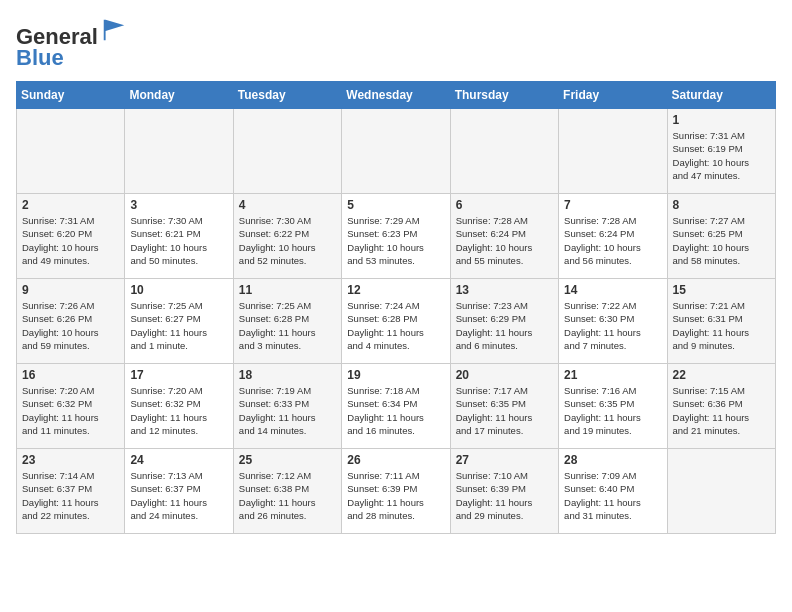 The height and width of the screenshot is (612, 792). I want to click on day-info: Sunrise: 7:31 AM Sunset: 6:19 PM Dayligh…, so click(722, 156).